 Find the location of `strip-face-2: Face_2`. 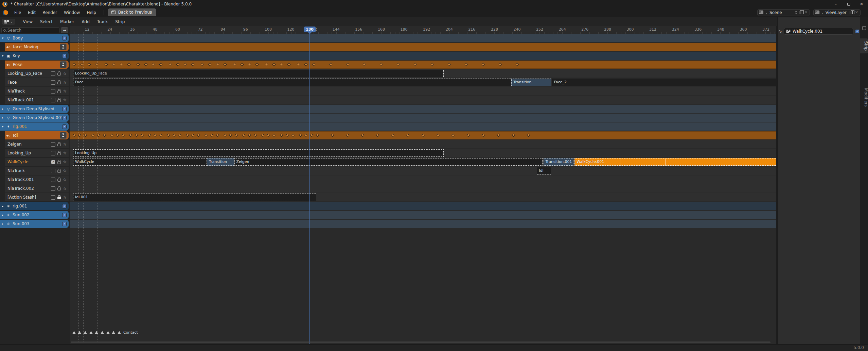

strip-face-2: Face_2 is located at coordinates (664, 82).